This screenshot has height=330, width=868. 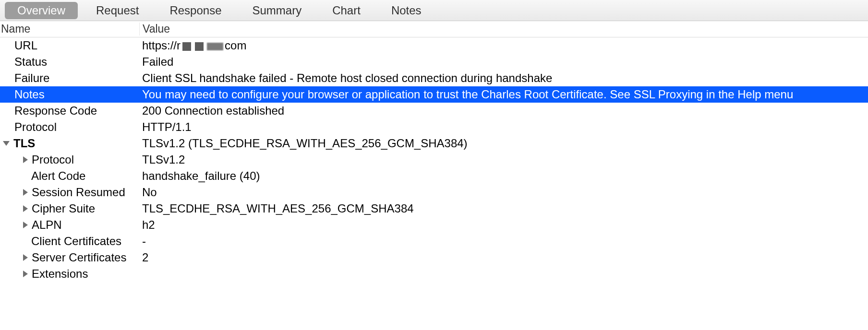 What do you see at coordinates (504, 225) in the screenshot?
I see `value-alpn: h2` at bounding box center [504, 225].